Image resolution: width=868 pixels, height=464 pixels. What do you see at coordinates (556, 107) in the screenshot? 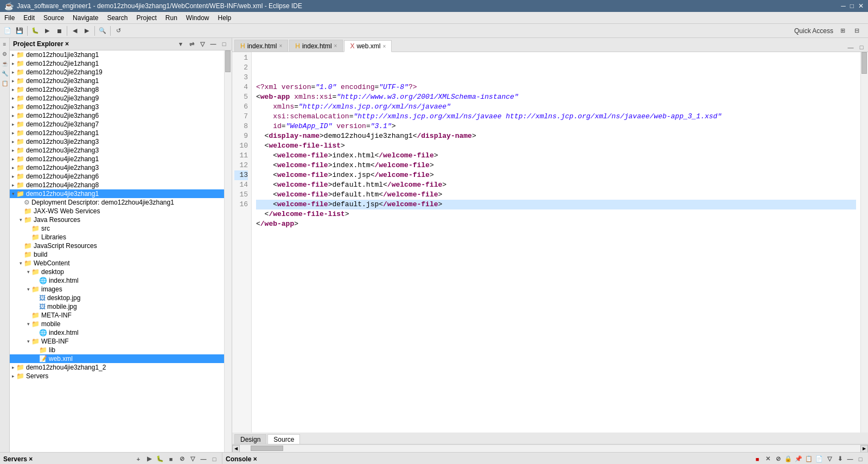
I see `code-line-3: xmlns="http://xmlns.jcp.org/xml/ns/javae…` at bounding box center [556, 107].